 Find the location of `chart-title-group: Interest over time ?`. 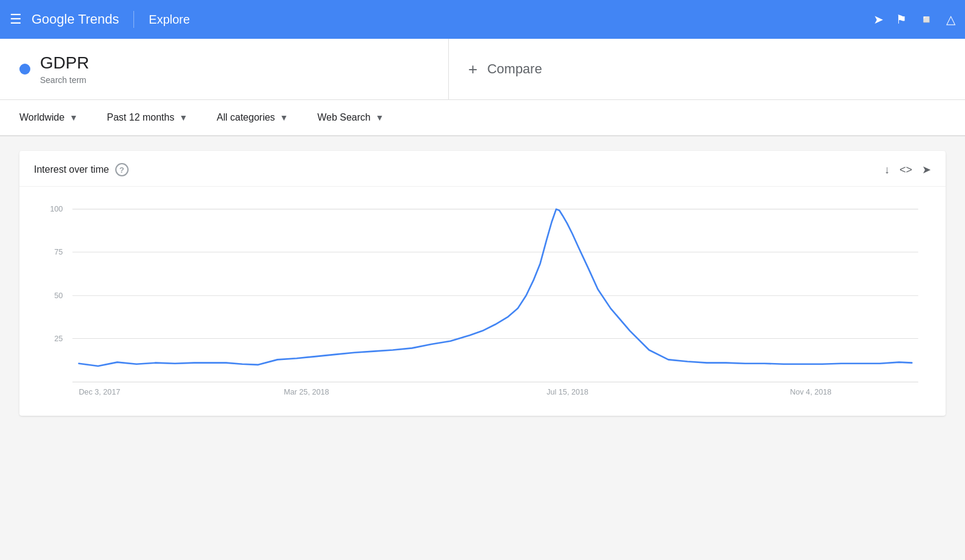

chart-title-group: Interest over time ? is located at coordinates (81, 170).